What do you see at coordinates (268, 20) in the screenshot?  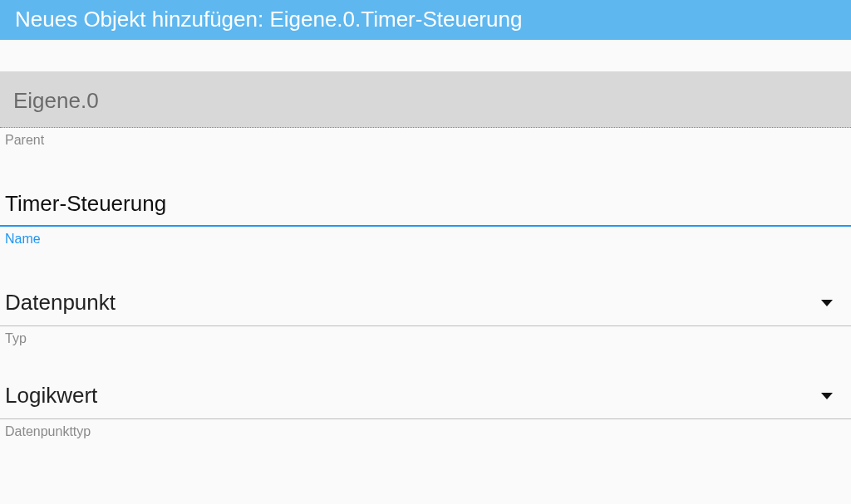 I see `dialog-title: Neues Objekt hinzufügen: Eigene.0.Timer-…` at bounding box center [268, 20].